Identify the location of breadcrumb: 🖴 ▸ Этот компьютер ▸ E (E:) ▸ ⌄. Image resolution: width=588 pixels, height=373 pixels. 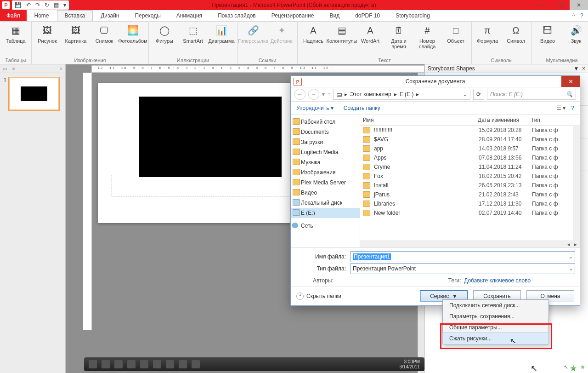
(401, 94).